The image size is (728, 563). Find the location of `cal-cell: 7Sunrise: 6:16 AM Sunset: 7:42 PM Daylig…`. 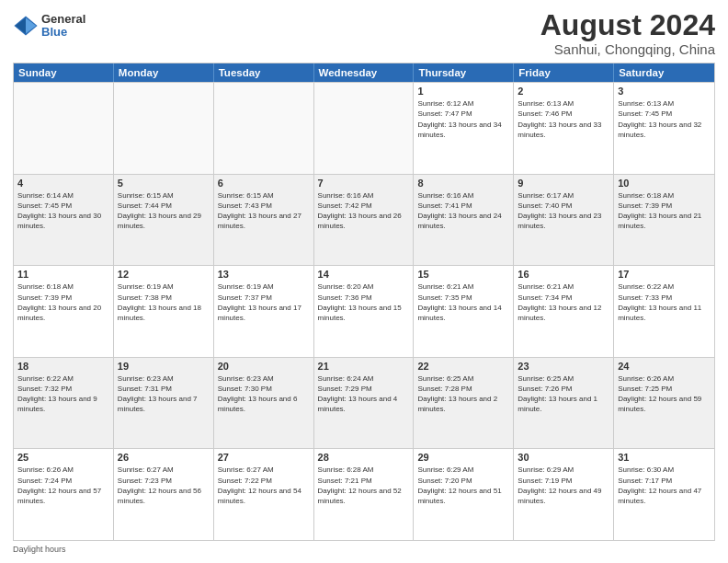

cal-cell: 7Sunrise: 6:16 AM Sunset: 7:42 PM Daylig… is located at coordinates (364, 221).